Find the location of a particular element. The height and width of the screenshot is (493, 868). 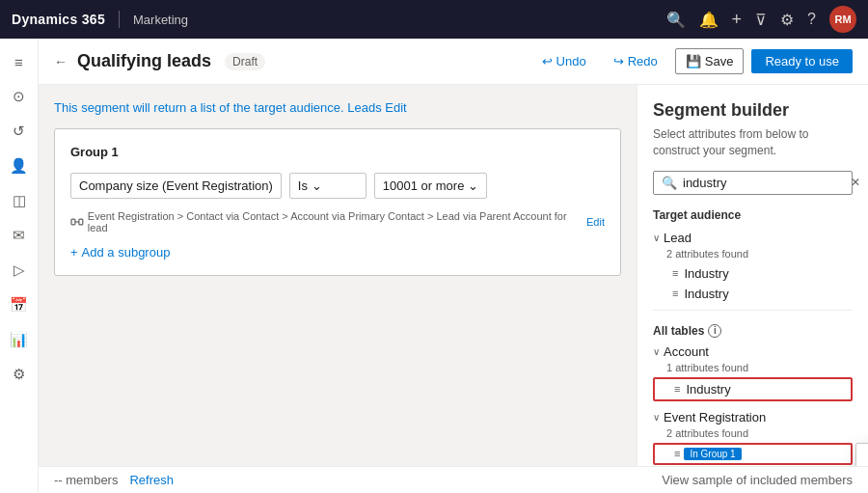

view-sample-label: View sample of included members is located at coordinates (757, 480).